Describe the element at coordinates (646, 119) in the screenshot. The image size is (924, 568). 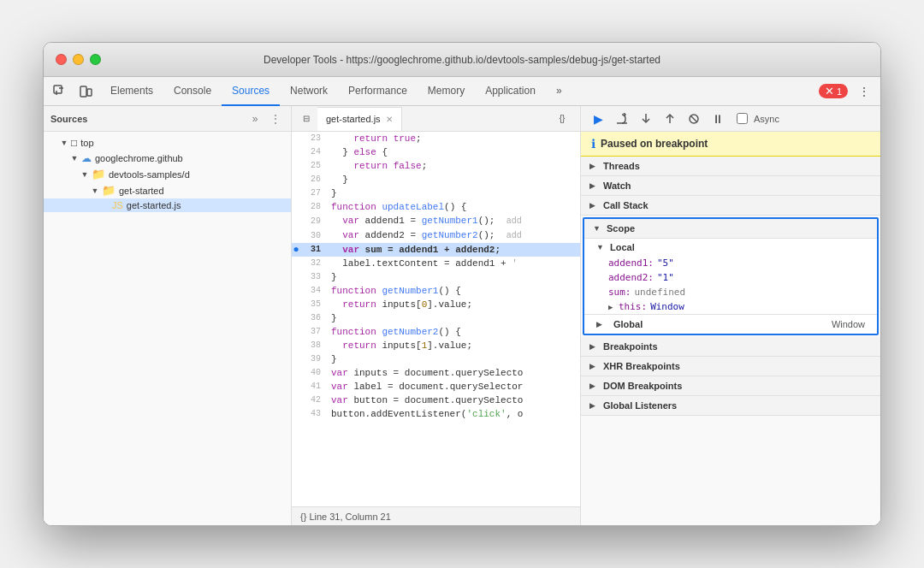
I see `step-into-button` at that location.